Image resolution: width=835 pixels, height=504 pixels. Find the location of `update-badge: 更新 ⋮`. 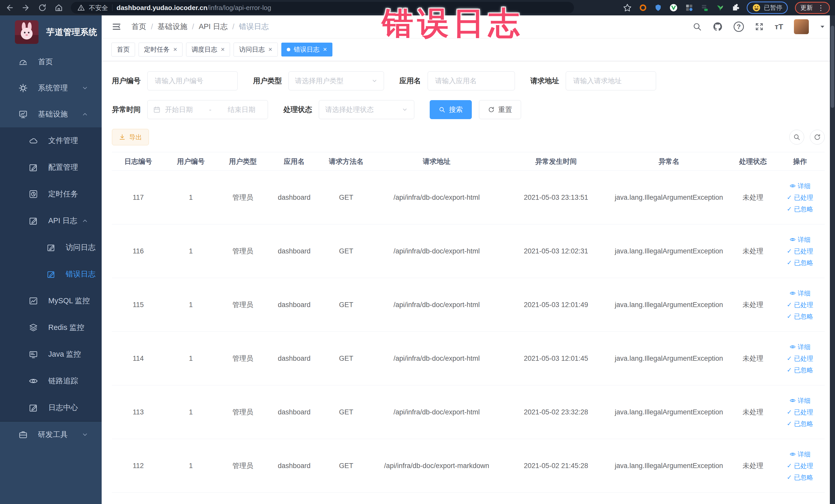

update-badge: 更新 ⋮ is located at coordinates (813, 8).